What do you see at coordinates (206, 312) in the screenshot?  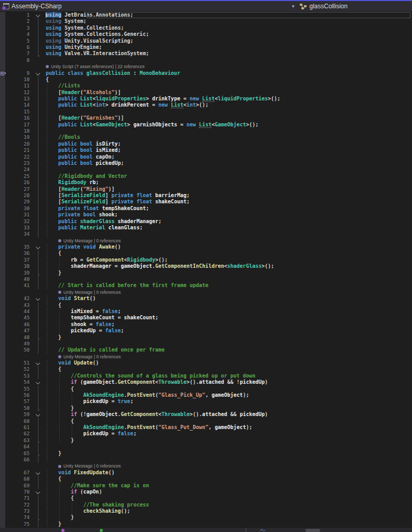 I see `code-line: 44isMixed = false;` at bounding box center [206, 312].